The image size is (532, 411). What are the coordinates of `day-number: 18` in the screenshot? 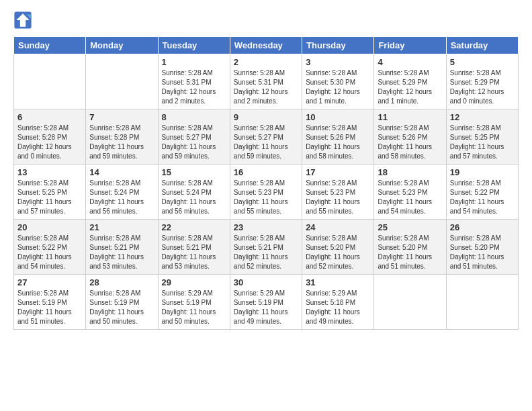 It's located at (410, 172).